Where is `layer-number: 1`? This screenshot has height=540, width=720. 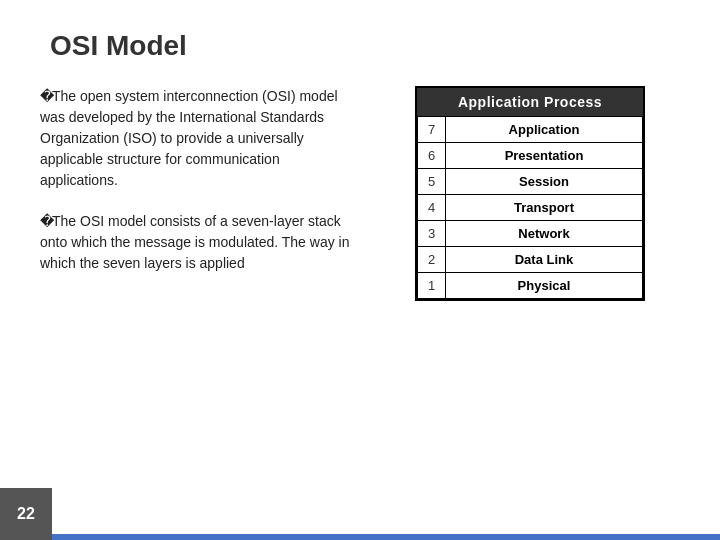
layer-number: 1 is located at coordinates (432, 286).